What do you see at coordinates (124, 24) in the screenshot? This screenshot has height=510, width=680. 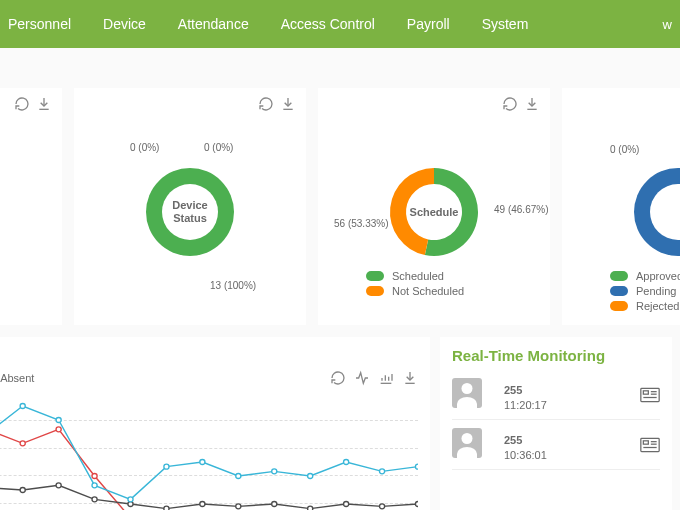 I see `nav-device: Device` at bounding box center [124, 24].